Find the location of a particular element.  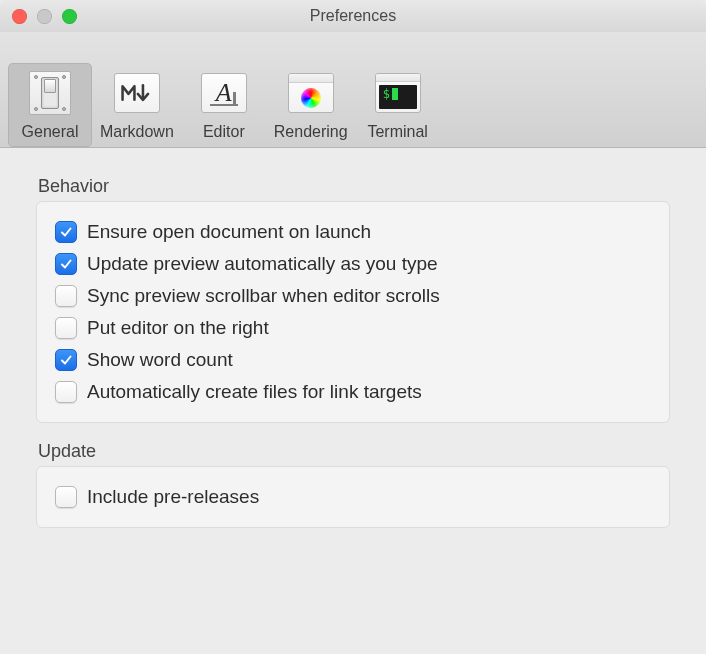

pref-row-show-word-count: Show word count is located at coordinates (353, 360).